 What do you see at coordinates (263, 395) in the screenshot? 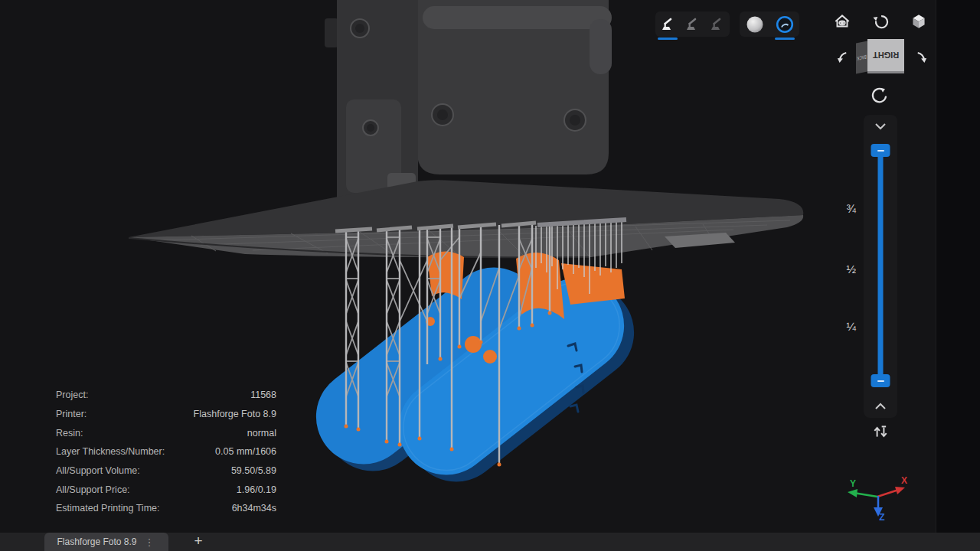
I see `info-value: 11568` at bounding box center [263, 395].